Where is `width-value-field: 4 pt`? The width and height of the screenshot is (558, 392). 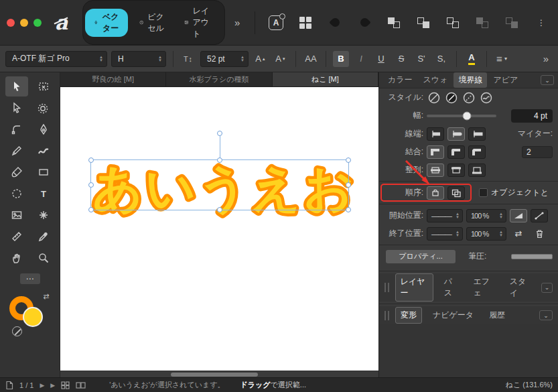
width-value-field: 4 pt is located at coordinates (532, 116).